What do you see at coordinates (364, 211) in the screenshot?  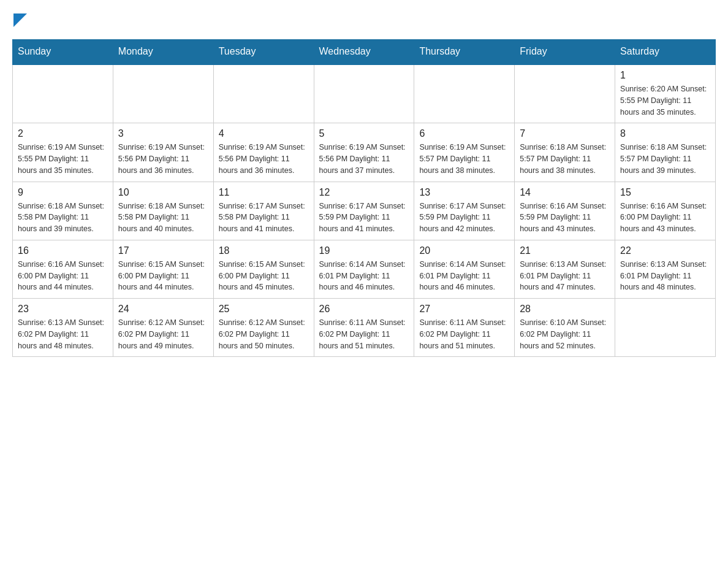 I see `calendar-day: 12Sunrise: 6:17 AM Sunset: 5:59 PM Dayli…` at bounding box center [364, 211].